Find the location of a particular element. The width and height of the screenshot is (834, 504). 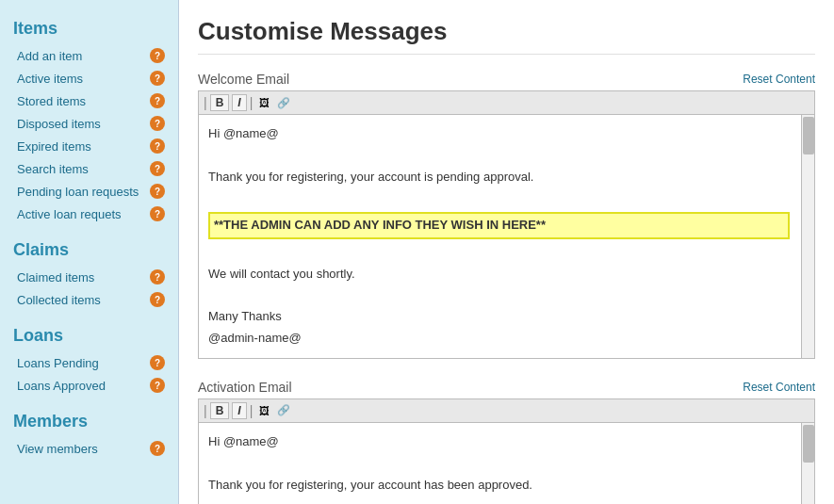

activation-link-icon: 🔗 is located at coordinates (284, 411).